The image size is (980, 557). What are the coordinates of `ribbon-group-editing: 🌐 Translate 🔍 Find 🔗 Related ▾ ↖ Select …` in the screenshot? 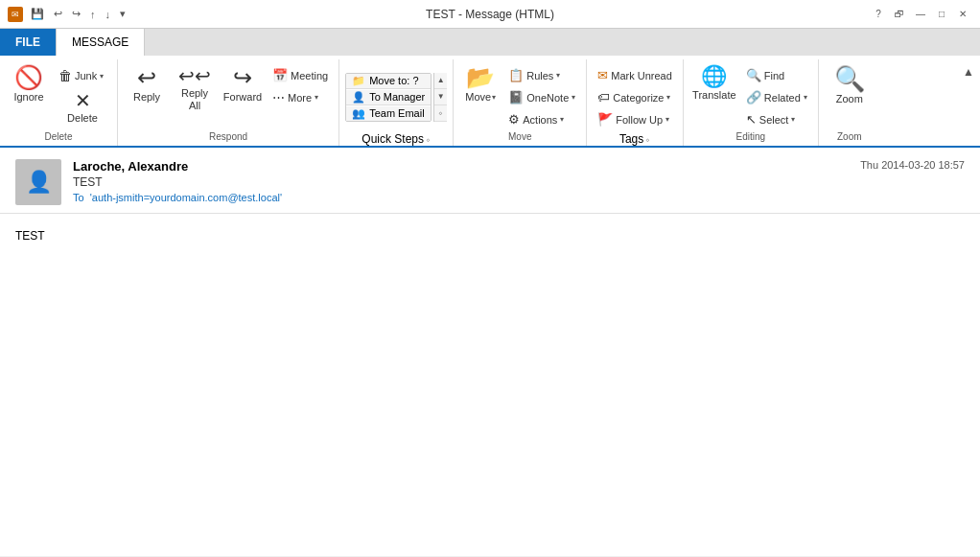 It's located at (752, 103).